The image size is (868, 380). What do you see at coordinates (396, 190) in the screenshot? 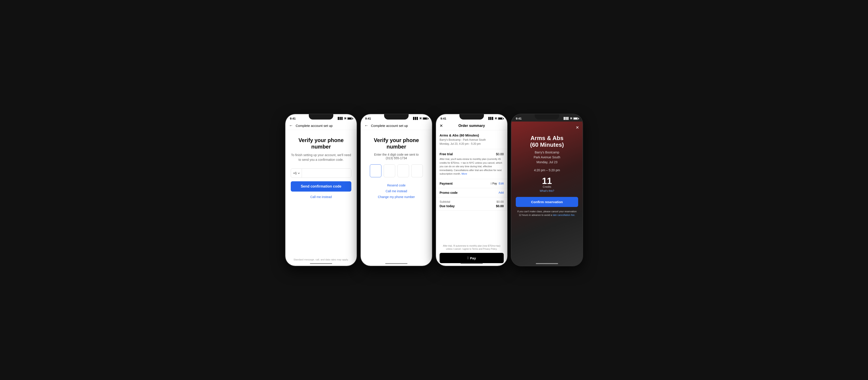
I see `phone-frame-2: 9:41 ▋▋▋ ⌘ ← Complete account set up Ver…` at bounding box center [396, 190].